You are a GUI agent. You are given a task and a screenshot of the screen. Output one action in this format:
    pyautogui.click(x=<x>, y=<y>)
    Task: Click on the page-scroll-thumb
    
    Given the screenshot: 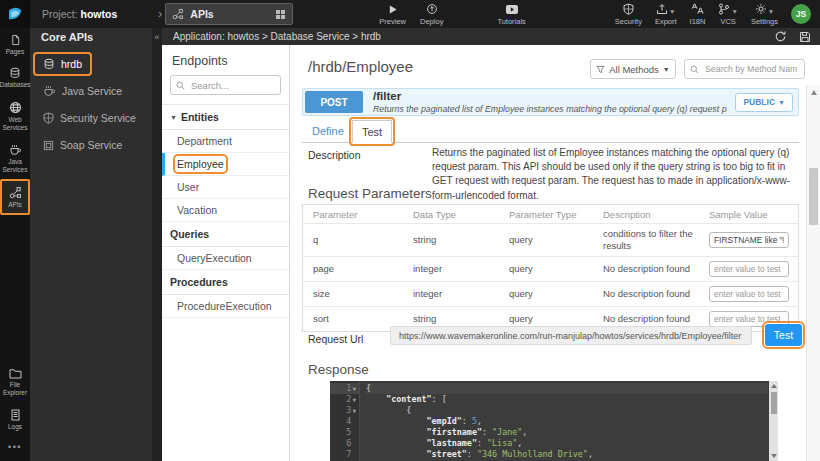 What is the action you would take?
    pyautogui.click(x=814, y=196)
    